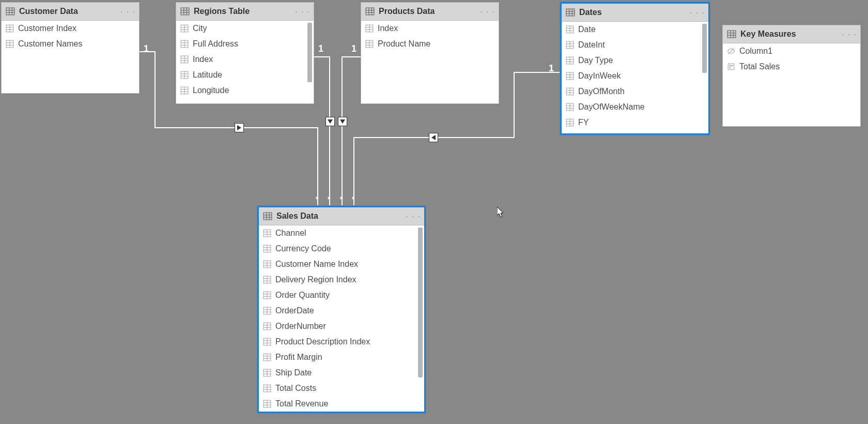 The height and width of the screenshot is (424, 868). Describe the element at coordinates (551, 68) in the screenshot. I see `cardinality-one: 1` at that location.